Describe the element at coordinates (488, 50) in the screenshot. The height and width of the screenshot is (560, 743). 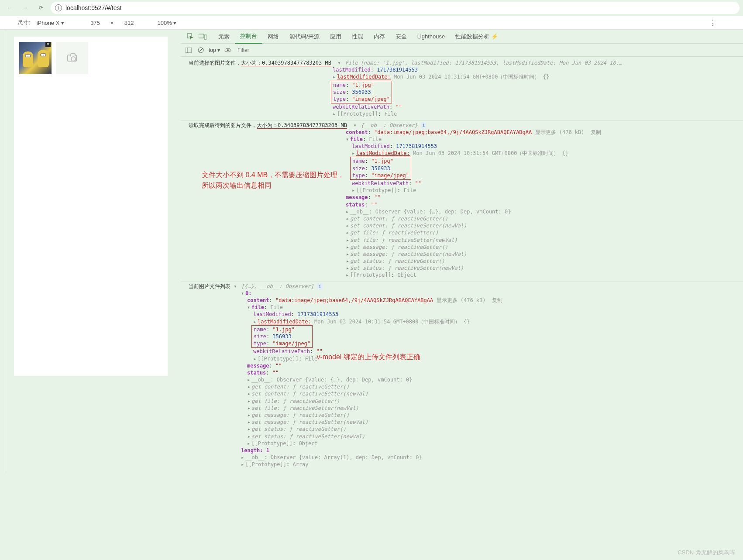
I see `filter-input` at that location.